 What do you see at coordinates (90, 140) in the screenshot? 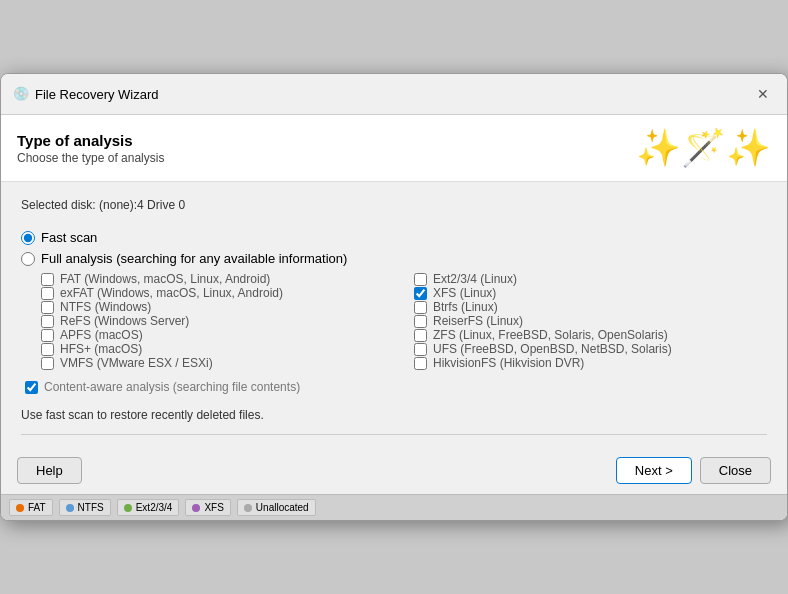
I see `section-heading: Type of analysis` at bounding box center [90, 140].